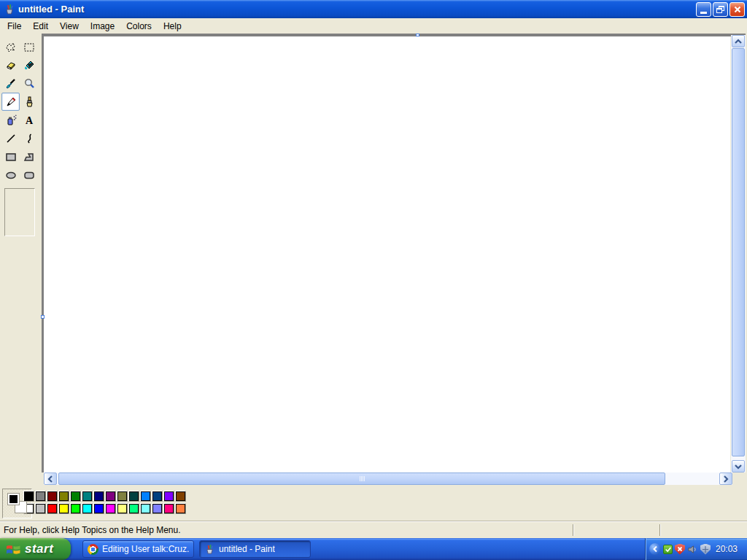 The height and width of the screenshot is (560, 747). What do you see at coordinates (11, 120) in the screenshot?
I see `airbrush-icon` at bounding box center [11, 120].